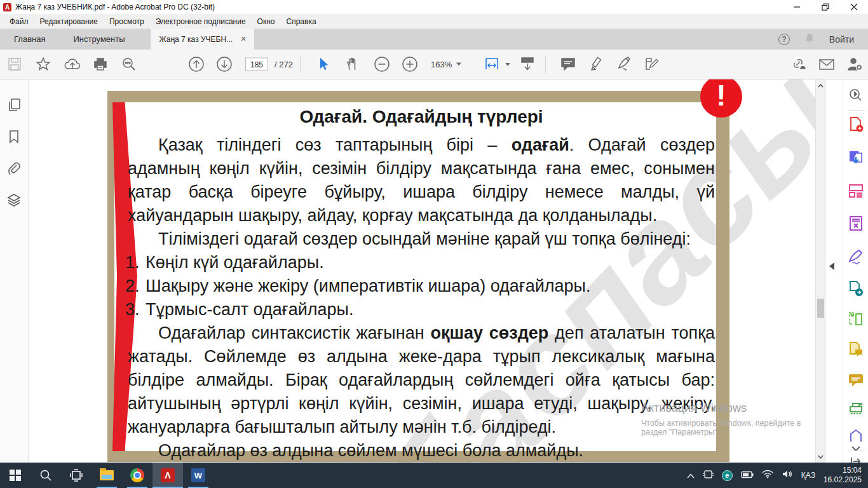  What do you see at coordinates (434, 475) in the screenshot?
I see `windows-taskbar: Λ W e ҚАЗ 15:04` at bounding box center [434, 475].